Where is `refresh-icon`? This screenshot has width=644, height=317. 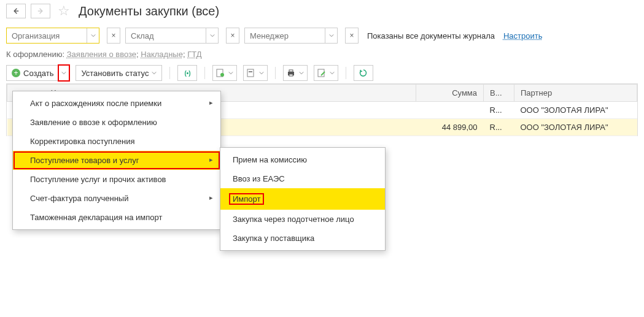
refresh-icon is located at coordinates (363, 73).